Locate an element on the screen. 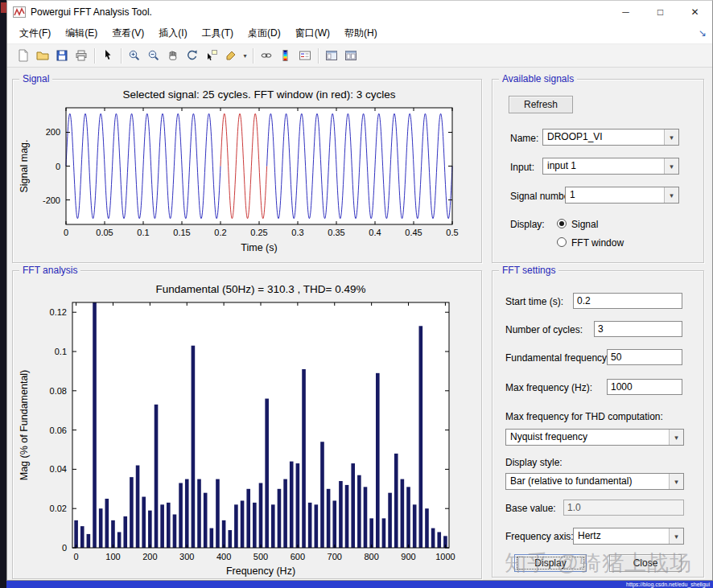 This screenshot has height=588, width=713. svg-text: 700 is located at coordinates (335, 557).